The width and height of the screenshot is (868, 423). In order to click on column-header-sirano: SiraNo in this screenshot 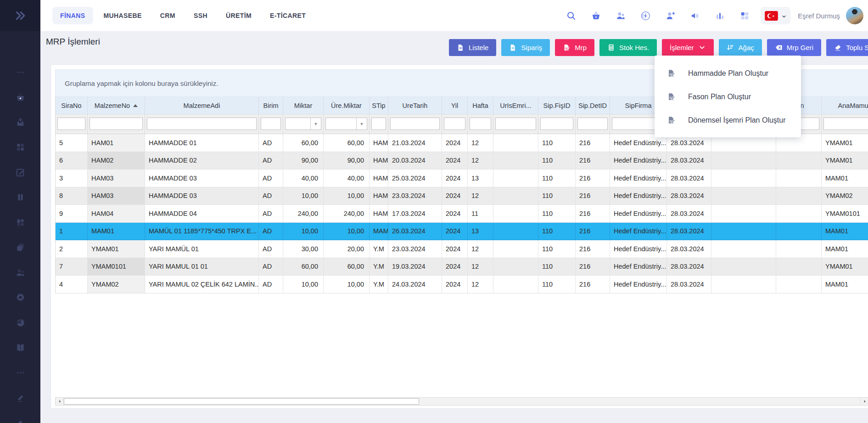, I will do `click(72, 106)`.